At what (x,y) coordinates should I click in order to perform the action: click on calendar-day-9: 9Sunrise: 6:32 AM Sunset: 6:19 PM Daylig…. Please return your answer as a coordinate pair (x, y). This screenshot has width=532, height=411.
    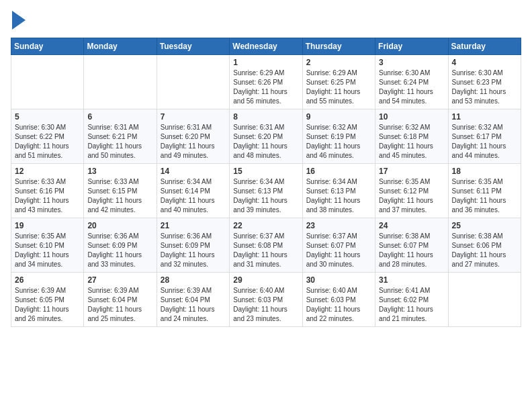
    Looking at the image, I should click on (339, 137).